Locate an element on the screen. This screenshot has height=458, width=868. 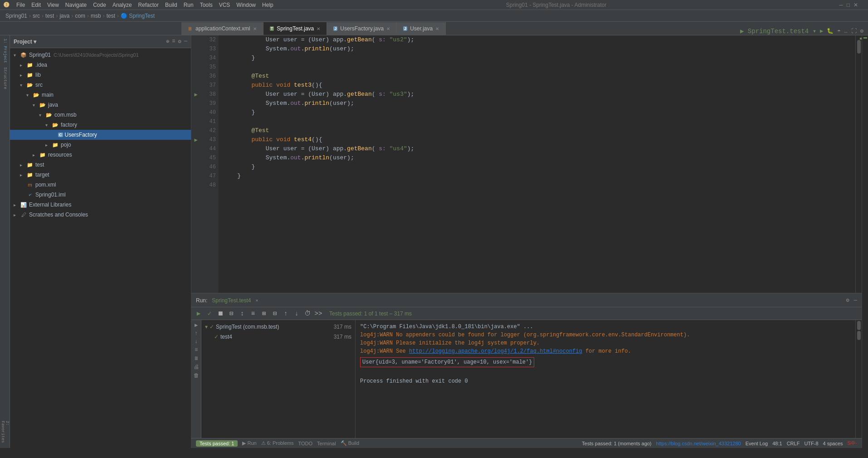
tab-close-springtest: ✕ is located at coordinates (318, 29).